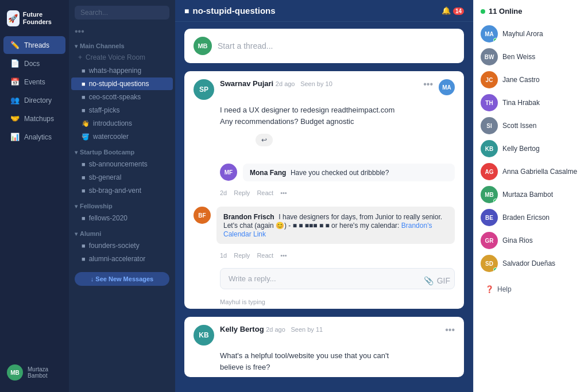 The width and height of the screenshot is (588, 392). Describe the element at coordinates (531, 126) in the screenshot. I see `online-user-scott-issen: SI Scott Issen` at that location.